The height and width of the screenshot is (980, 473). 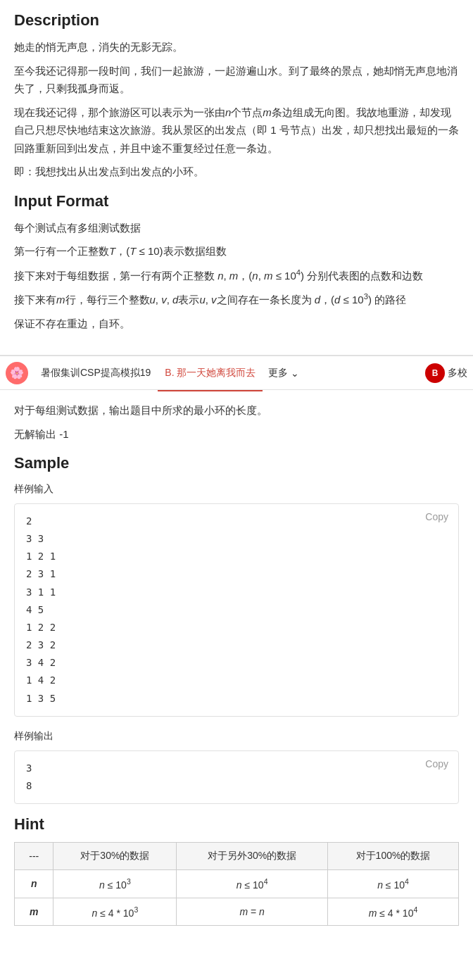 What do you see at coordinates (237, 884) in the screenshot?
I see `hint-table: --- 对于30%的数据 对于另外30%的数据 对于100%的数据 n n ≤ …` at bounding box center [237, 884].